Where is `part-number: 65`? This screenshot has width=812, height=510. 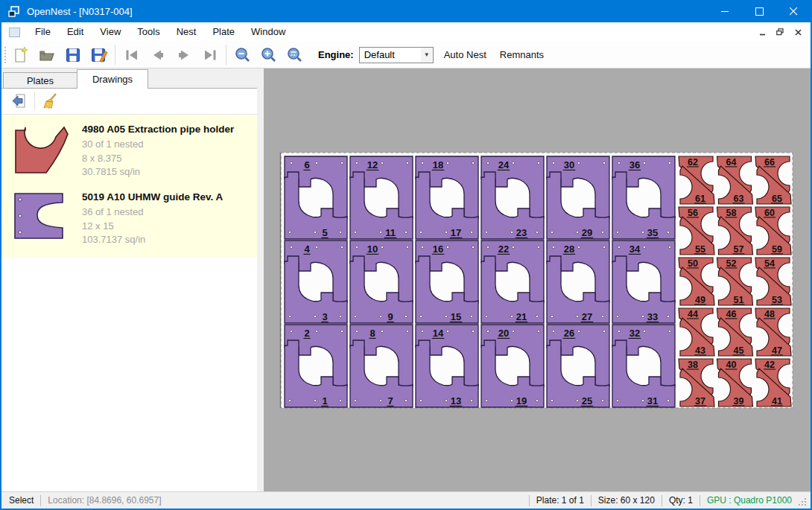
part-number: 65 is located at coordinates (777, 199).